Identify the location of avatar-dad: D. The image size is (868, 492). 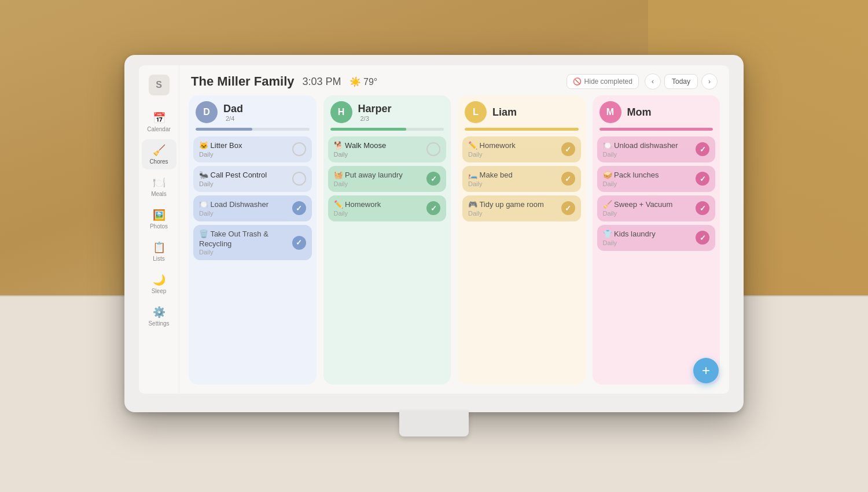
(207, 112).